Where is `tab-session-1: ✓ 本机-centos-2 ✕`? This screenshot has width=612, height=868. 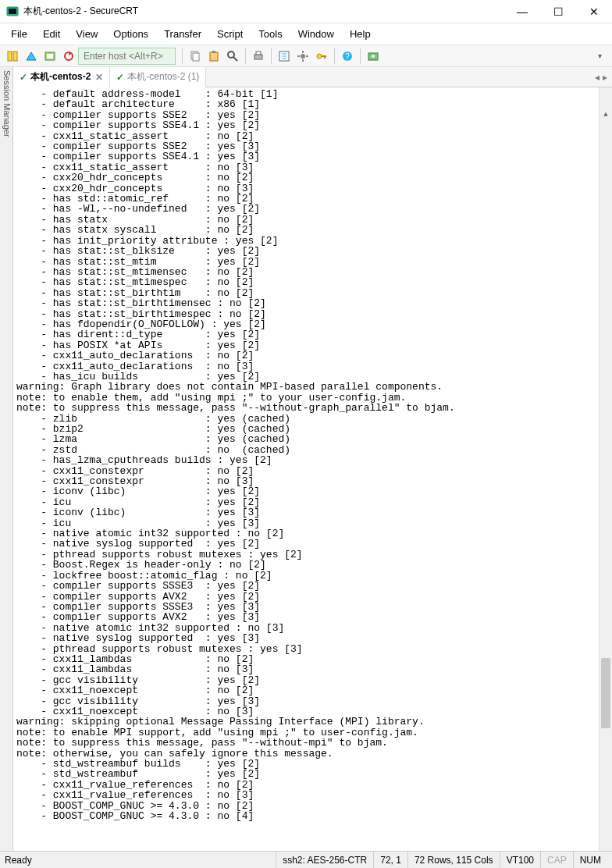 tab-session-1: ✓ 本机-centos-2 ✕ is located at coordinates (62, 77).